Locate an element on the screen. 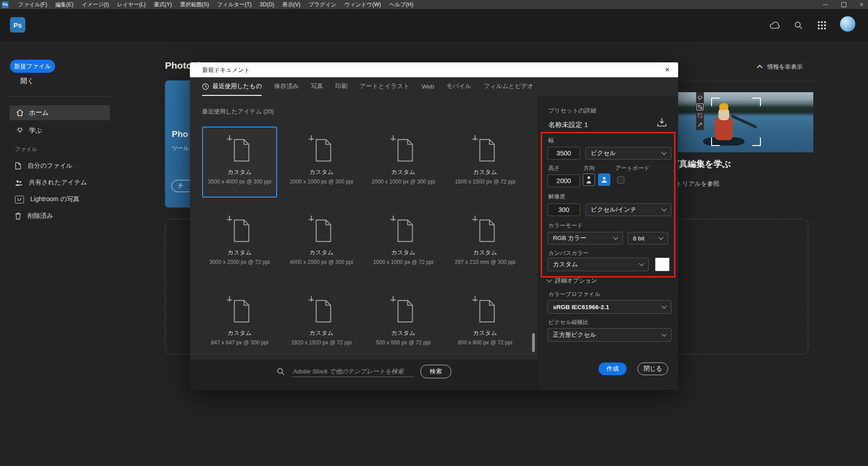 Image resolution: width=868 pixels, height=466 pixels. open-button: 開く is located at coordinates (27, 81).